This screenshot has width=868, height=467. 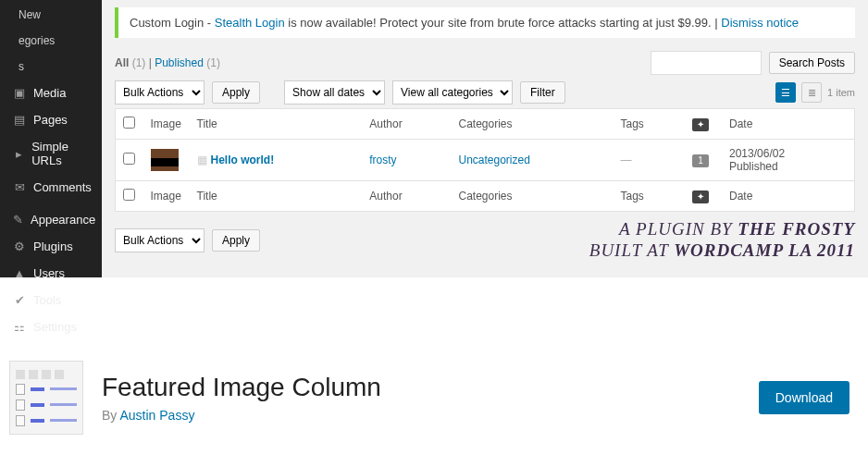 I want to click on sidebar-item-tags: s, so click(x=51, y=67).